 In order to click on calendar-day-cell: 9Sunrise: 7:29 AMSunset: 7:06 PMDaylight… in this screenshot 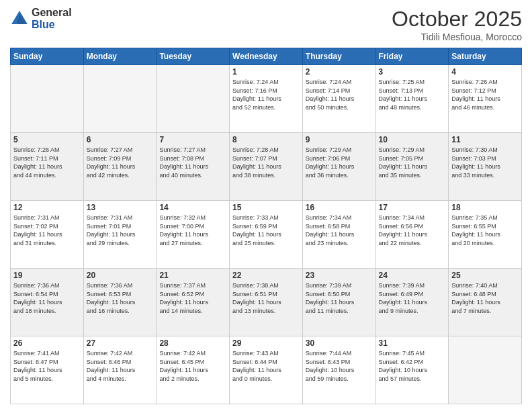, I will do `click(339, 167)`.